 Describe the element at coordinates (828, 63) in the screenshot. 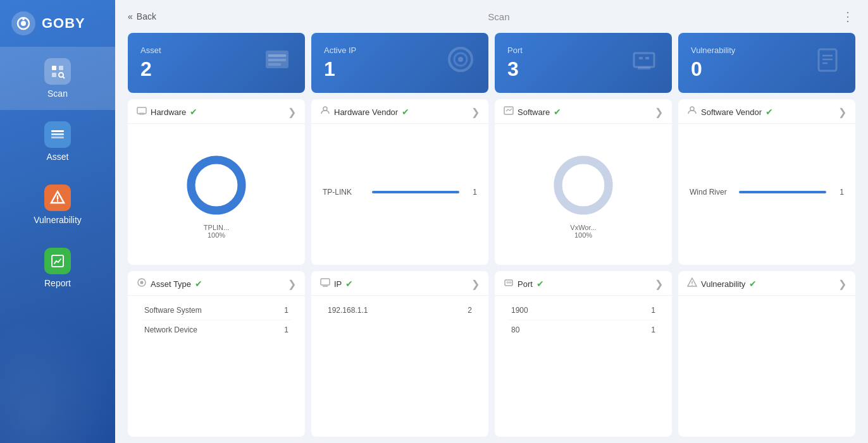

I see `vulnerability-stat-icon` at that location.